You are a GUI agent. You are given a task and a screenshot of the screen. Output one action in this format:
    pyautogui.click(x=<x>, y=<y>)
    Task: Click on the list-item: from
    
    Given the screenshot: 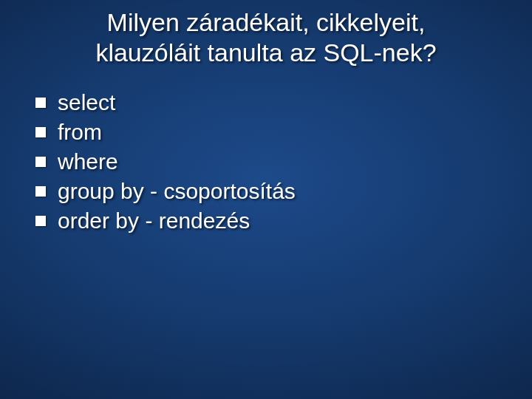 What is the action you would take?
    pyautogui.click(x=284, y=132)
    